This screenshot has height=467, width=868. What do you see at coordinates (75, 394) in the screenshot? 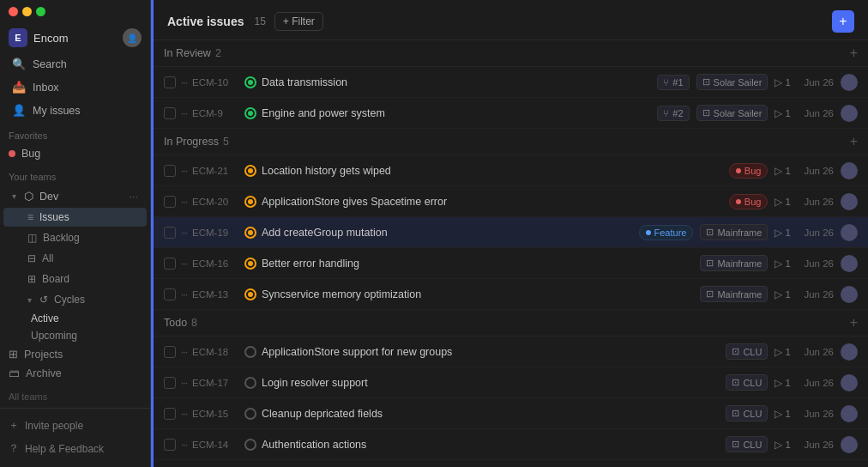
I see `all-teams-label: All teams` at bounding box center [75, 394].